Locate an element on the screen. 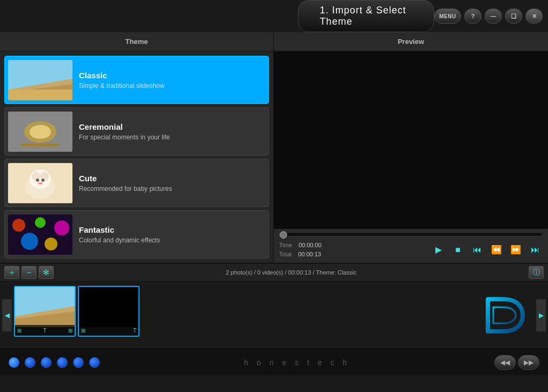 This screenshot has width=548, height=392. theme-name-cute: Cute is located at coordinates (126, 178).